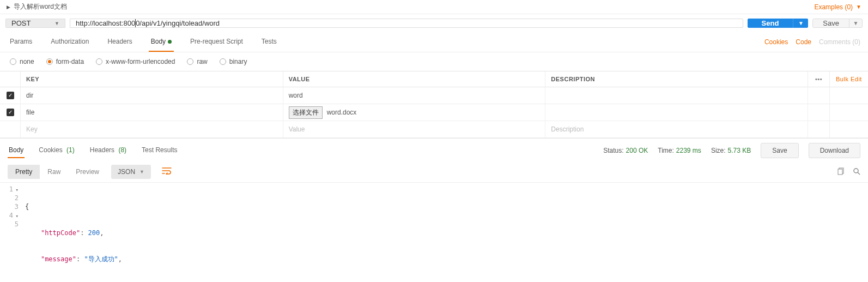  I want to click on body-mode-none: none, so click(22, 62).